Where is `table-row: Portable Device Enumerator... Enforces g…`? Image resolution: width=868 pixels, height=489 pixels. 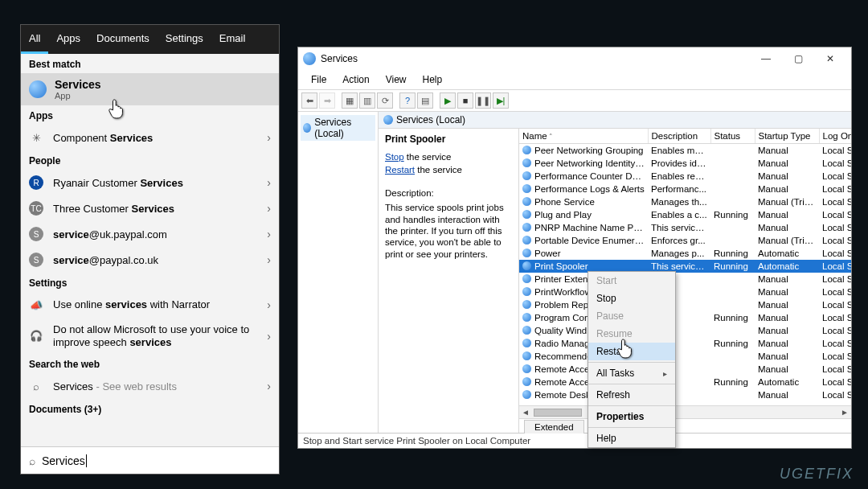 table-row: Portable Device Enumerator... Enforces g… is located at coordinates (685, 240).